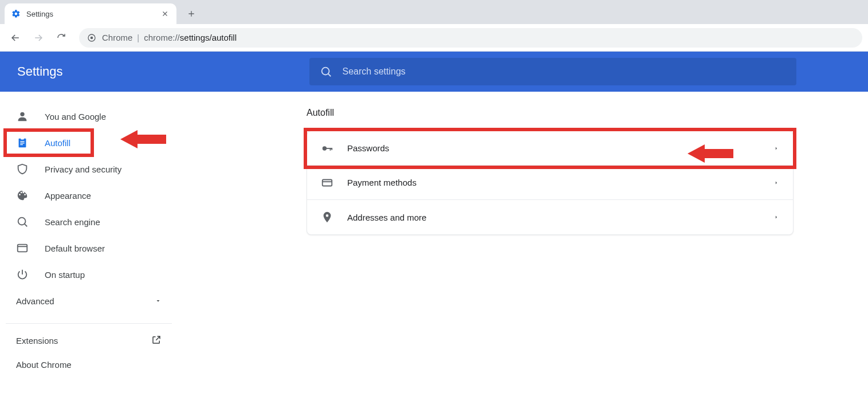  What do you see at coordinates (49, 143) in the screenshot?
I see `sidebar-item-autofill: Autofill` at bounding box center [49, 143].